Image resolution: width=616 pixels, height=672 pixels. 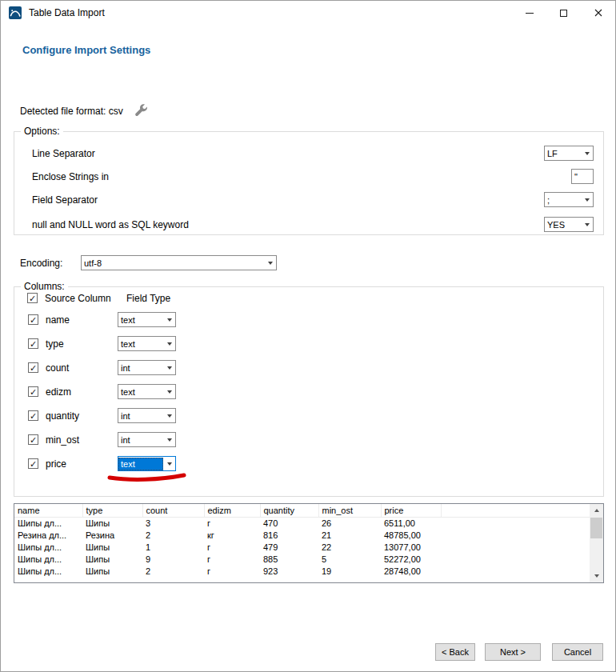 I want to click on table-row: Шипы дл... Шипы 1 г 479 22 13077,00, so click(x=302, y=547).